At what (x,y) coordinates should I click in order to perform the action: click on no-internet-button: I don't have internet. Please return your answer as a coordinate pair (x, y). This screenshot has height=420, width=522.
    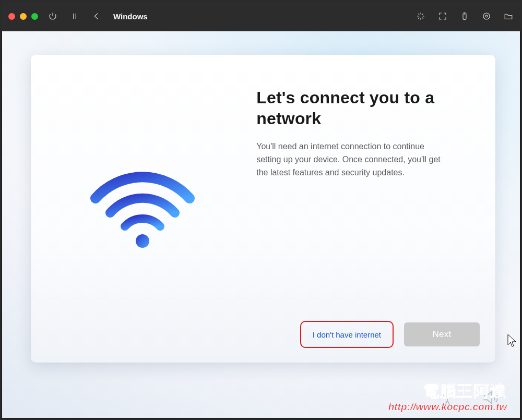
    Looking at the image, I should click on (347, 334).